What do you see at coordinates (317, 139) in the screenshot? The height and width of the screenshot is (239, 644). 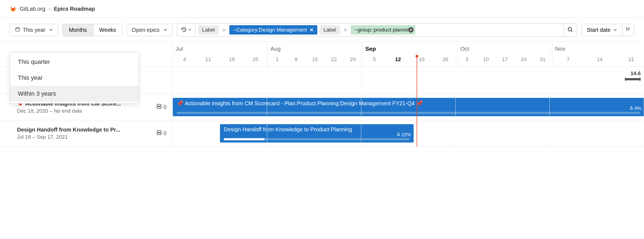 I see `epic-progress-track` at bounding box center [317, 139].